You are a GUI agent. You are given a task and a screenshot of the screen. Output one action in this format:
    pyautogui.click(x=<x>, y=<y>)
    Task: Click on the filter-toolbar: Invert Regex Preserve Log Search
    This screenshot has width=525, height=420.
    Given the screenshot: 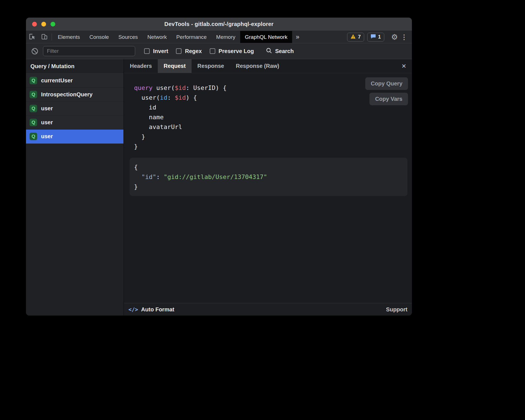 What is the action you would take?
    pyautogui.click(x=219, y=51)
    